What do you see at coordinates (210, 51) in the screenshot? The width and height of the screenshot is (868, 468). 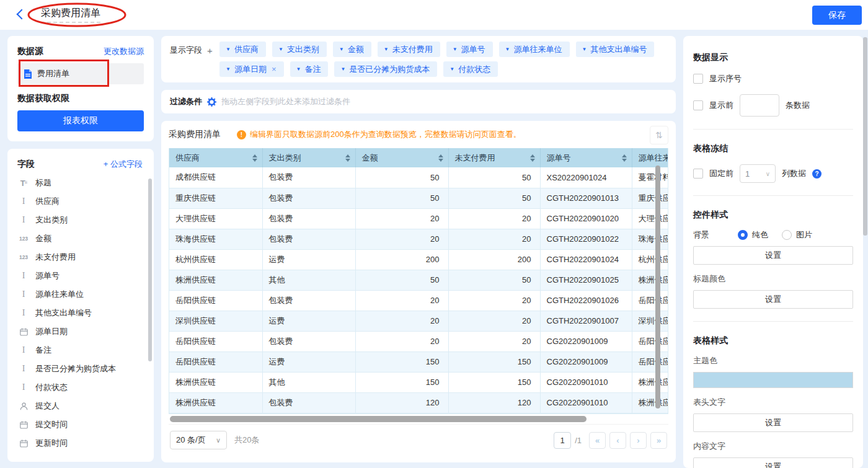 I see `add-display-field-button: +` at bounding box center [210, 51].